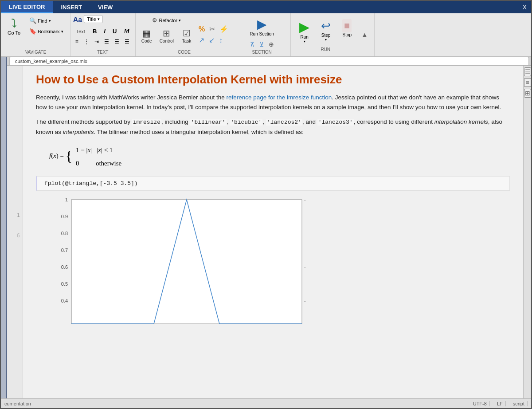 This screenshot has height=409, width=532. Describe the element at coordinates (271, 44) in the screenshot. I see `section-add-button: ⊕` at that location.